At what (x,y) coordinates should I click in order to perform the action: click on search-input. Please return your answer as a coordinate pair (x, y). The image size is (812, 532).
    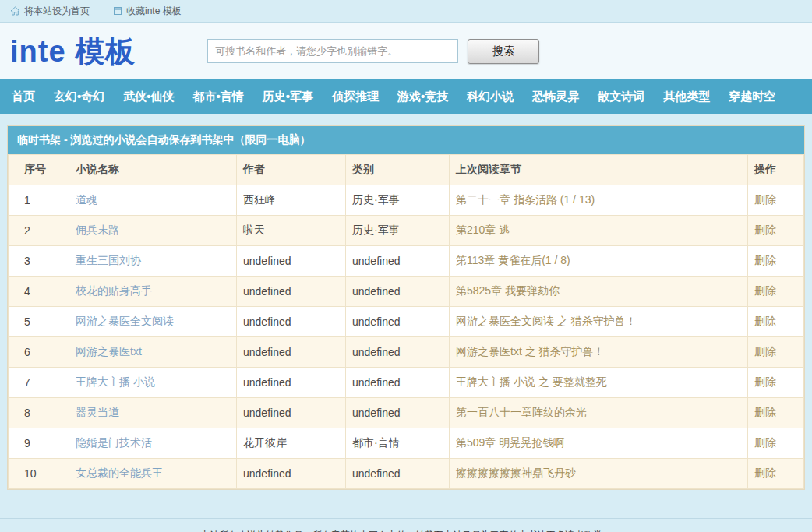
    Looking at the image, I should click on (333, 51).